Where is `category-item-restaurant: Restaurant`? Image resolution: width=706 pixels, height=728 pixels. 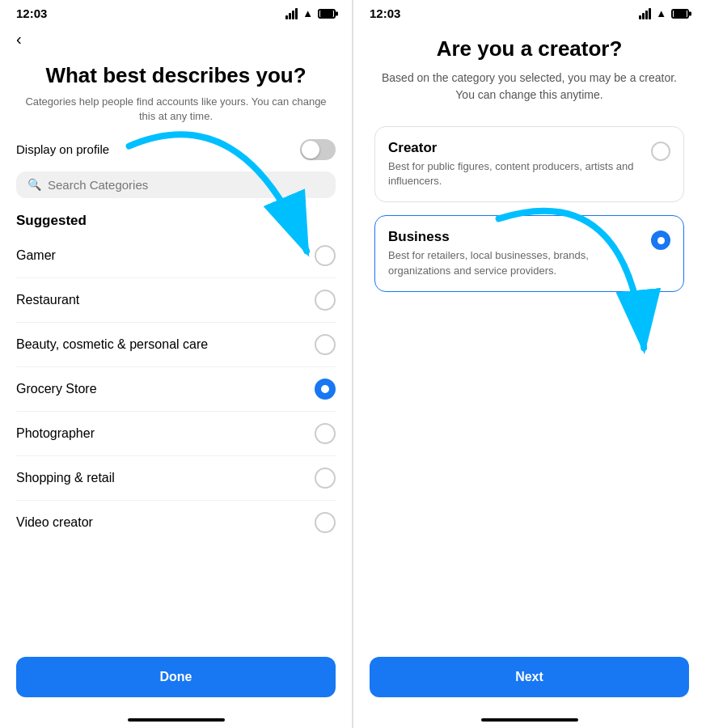
category-item-restaurant: Restaurant is located at coordinates (176, 301).